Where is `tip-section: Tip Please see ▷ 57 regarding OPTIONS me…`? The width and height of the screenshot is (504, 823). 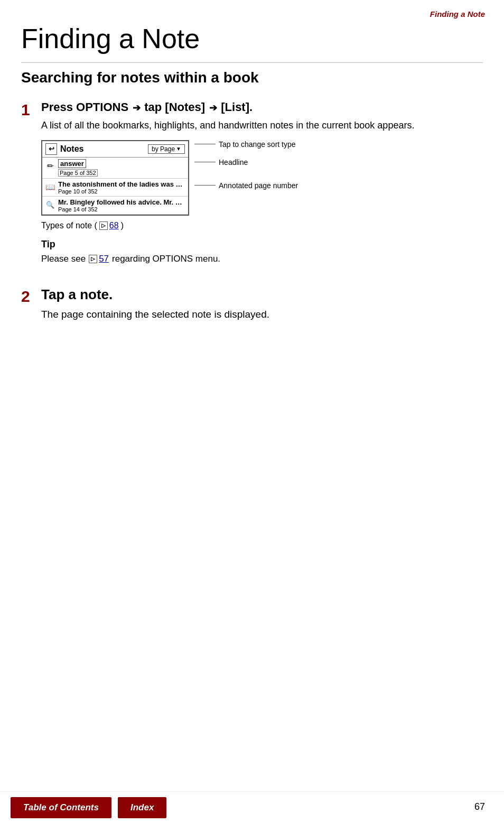
tip-section: Tip Please see ▷ 57 regarding OPTIONS me… is located at coordinates (262, 257).